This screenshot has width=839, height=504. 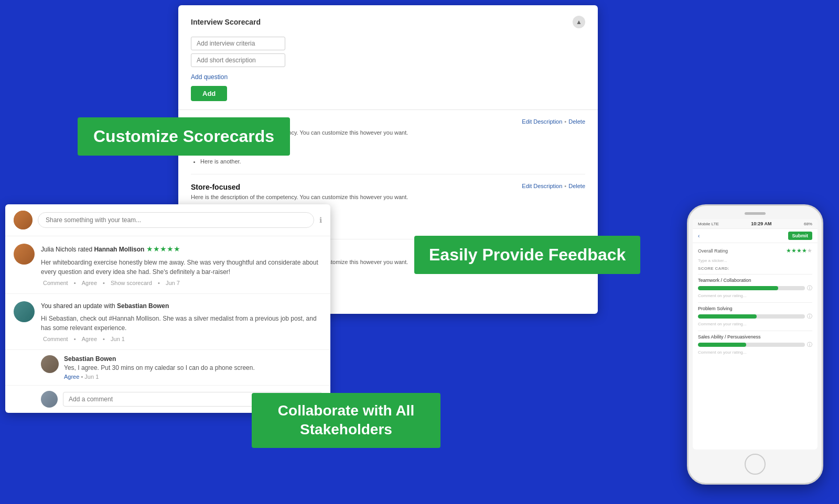 I want to click on skill-name: Sales Ability / Persuasiveness, so click(x=755, y=337).